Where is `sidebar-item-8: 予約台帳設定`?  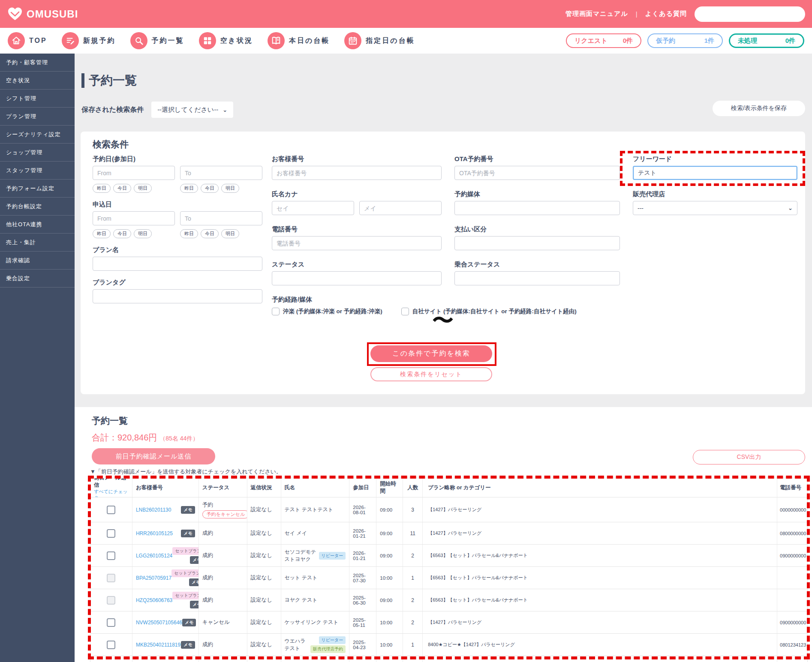
sidebar-item-8: 予約台帳設定 is located at coordinates (37, 207).